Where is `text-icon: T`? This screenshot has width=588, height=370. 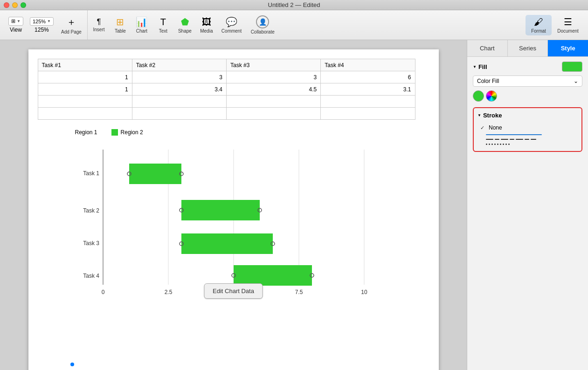 text-icon: T is located at coordinates (163, 22).